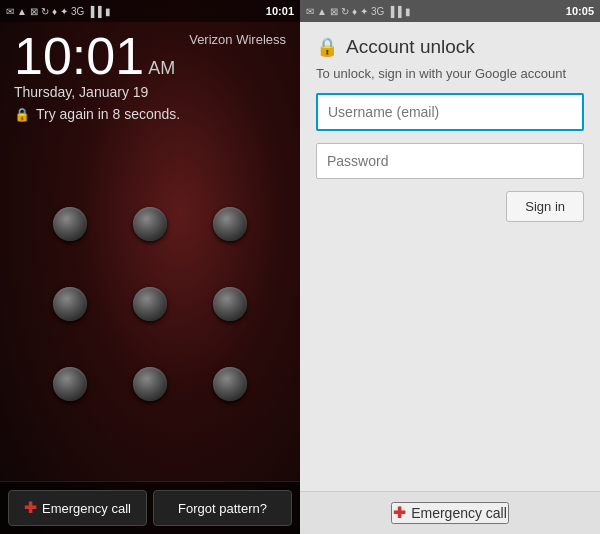  I want to click on username-input, so click(450, 112).